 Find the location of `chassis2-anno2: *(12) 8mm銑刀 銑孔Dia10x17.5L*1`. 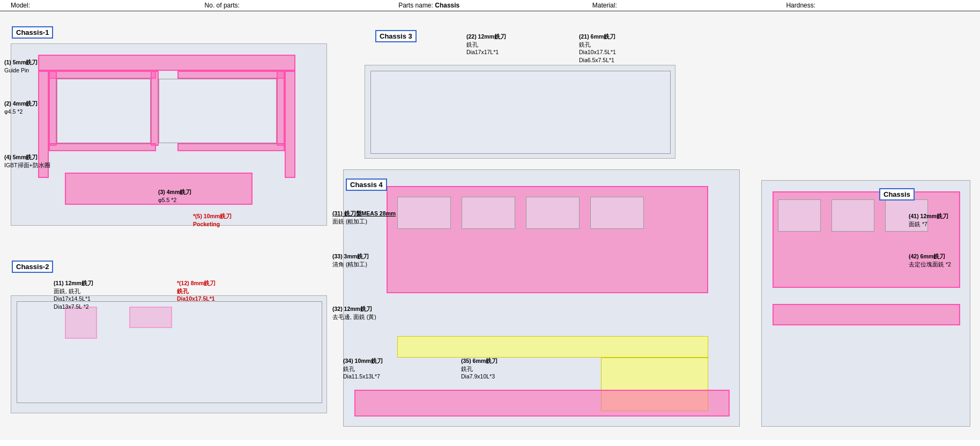

chassis2-anno2: *(12) 8mm銑刀 銑孔Dia10x17.5L*1 is located at coordinates (196, 291).